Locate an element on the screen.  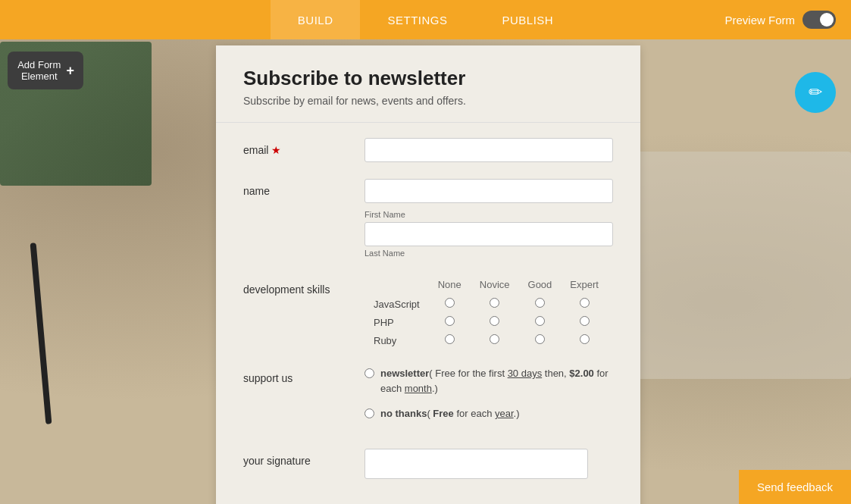
skills-col-expert: Expert is located at coordinates (584, 286).